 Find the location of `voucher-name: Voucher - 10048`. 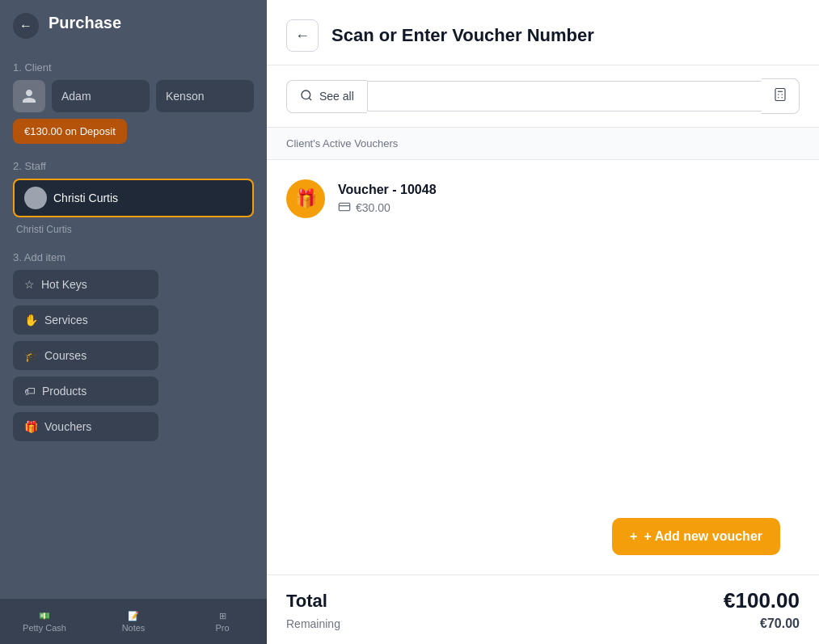

voucher-name: Voucher - 10048 is located at coordinates (387, 190).